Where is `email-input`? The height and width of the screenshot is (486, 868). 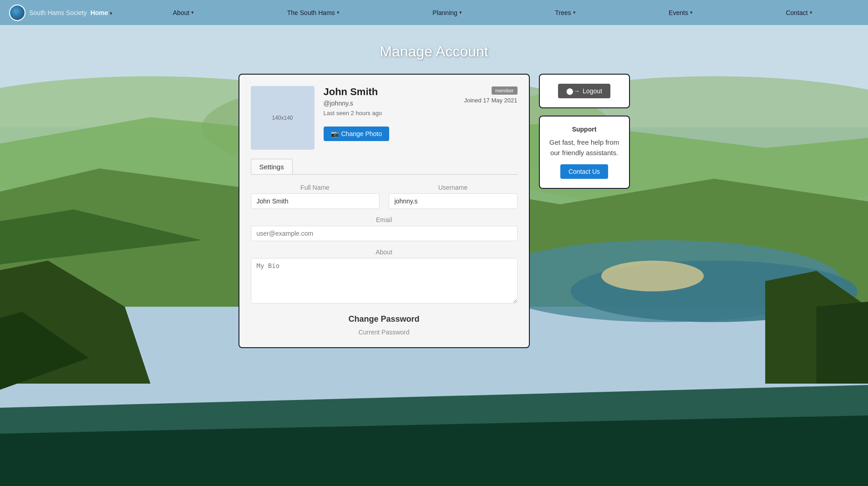
email-input is located at coordinates (384, 233).